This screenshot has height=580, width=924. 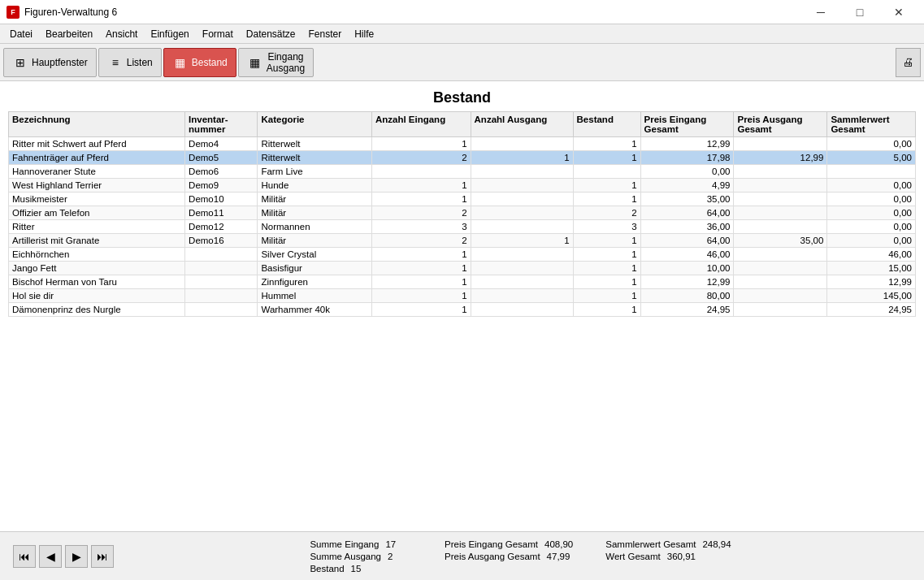 What do you see at coordinates (98, 185) in the screenshot?
I see `cell-bezeichnung: West Highland Terrier` at bounding box center [98, 185].